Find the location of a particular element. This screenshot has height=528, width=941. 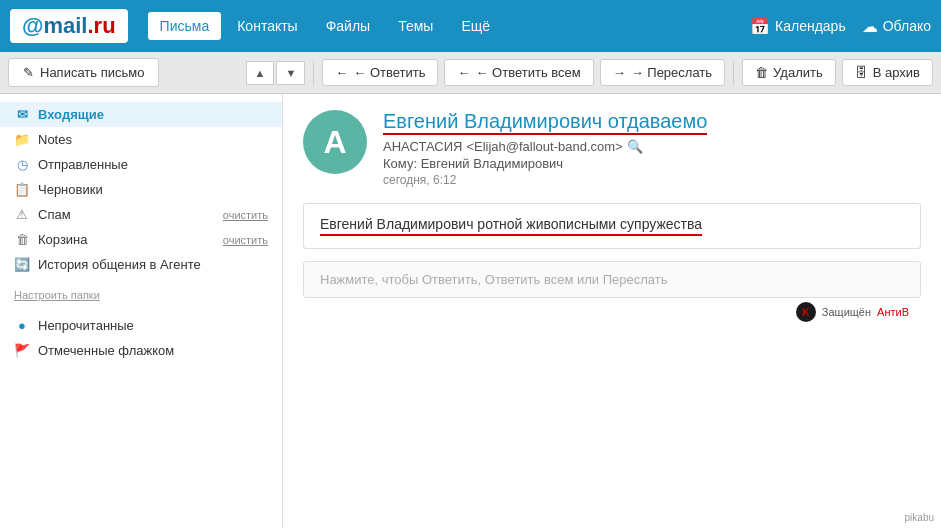

toolbar: ✎ Написать письмо ▲ ▼ ← ← Ответить ← ← О… is located at coordinates (470, 73).